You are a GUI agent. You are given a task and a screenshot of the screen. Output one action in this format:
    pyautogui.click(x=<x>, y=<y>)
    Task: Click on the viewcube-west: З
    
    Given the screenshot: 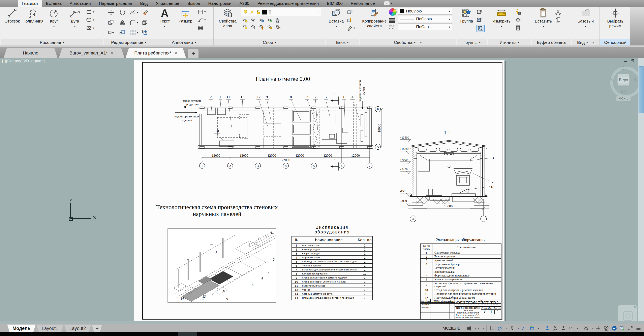 What is the action you would take?
    pyautogui.click(x=611, y=80)
    